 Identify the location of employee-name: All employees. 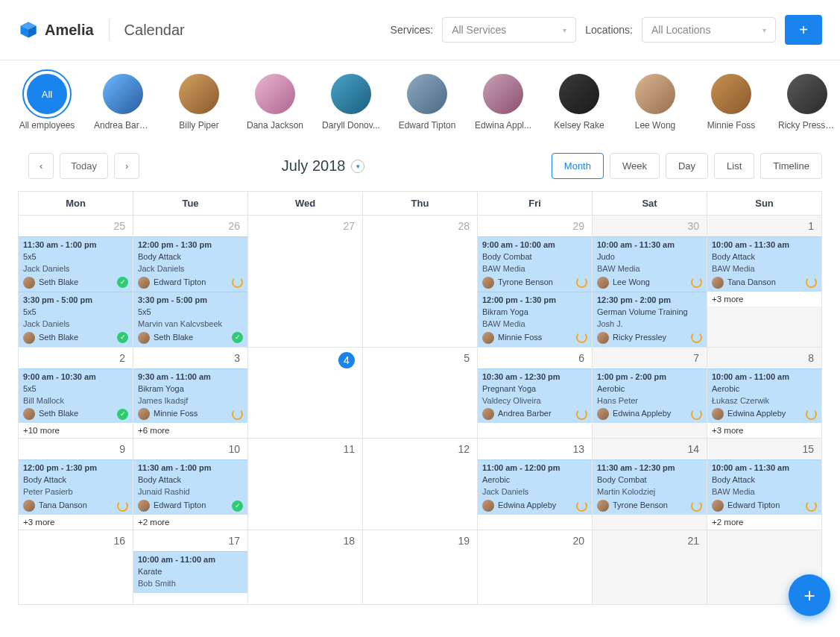
(47, 125).